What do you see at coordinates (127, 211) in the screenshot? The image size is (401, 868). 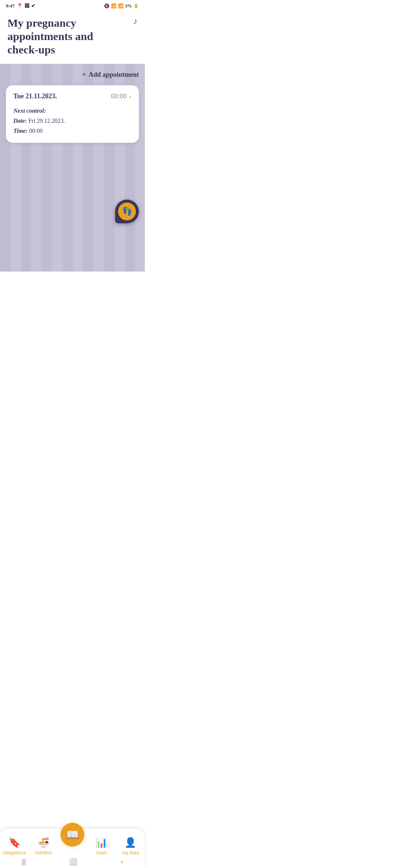 I see `fab-button: 👣` at bounding box center [127, 211].